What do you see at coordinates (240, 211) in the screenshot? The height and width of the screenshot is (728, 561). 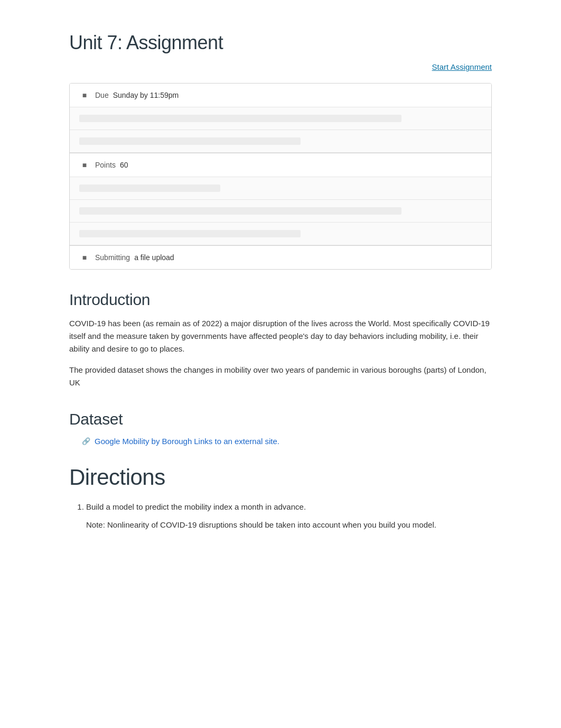 I see `skeleton-line-4a` at bounding box center [240, 211].